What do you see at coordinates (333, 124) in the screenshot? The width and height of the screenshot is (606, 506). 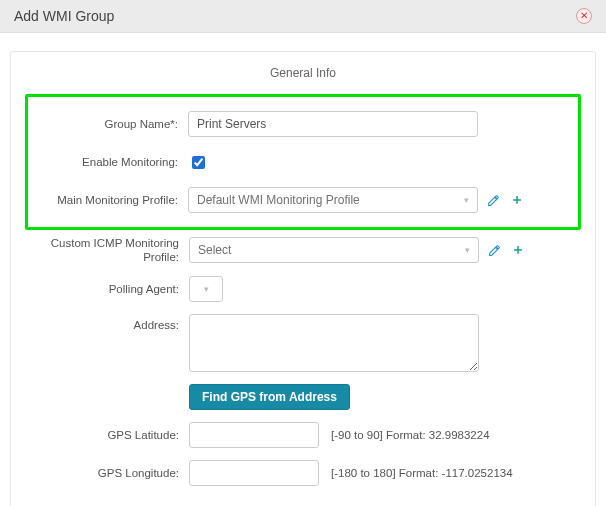 I see `group-name-input` at bounding box center [333, 124].